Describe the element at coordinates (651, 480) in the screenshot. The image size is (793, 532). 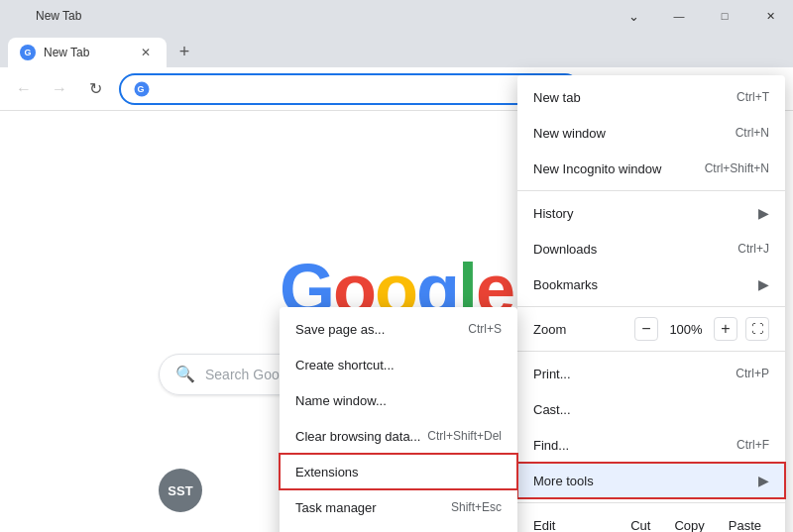
I see `menu-item-more-tools: More tools ▶` at that location.